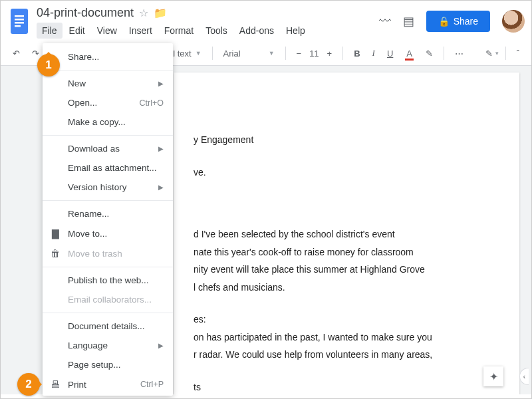  I want to click on document-title: 04-print-document, so click(85, 13).